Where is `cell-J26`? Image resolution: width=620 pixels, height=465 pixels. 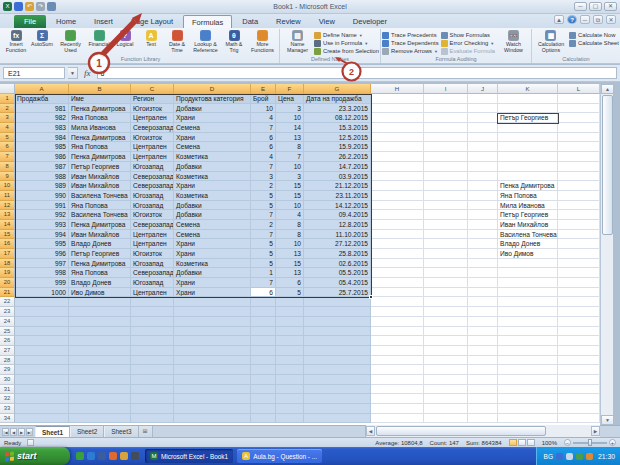
cell-J26 is located at coordinates (483, 341).